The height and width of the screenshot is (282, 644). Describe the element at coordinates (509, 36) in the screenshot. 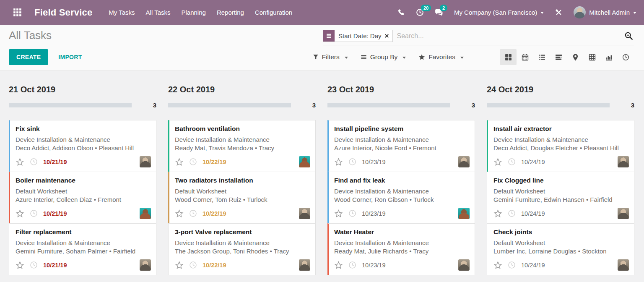

I see `search-input` at that location.